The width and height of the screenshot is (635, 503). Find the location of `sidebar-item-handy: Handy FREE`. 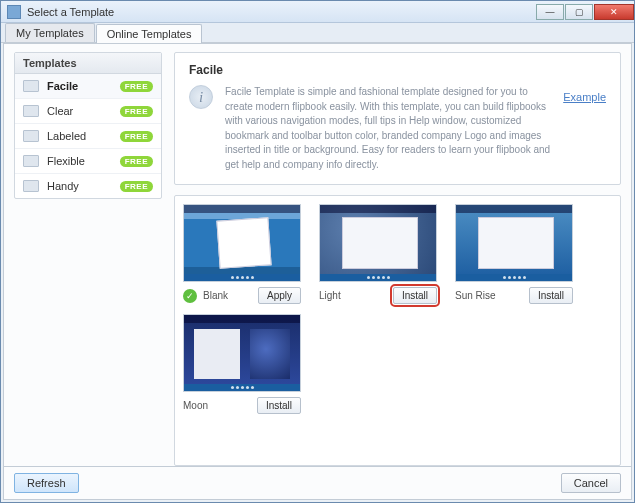

sidebar-item-handy: Handy FREE is located at coordinates (88, 186).